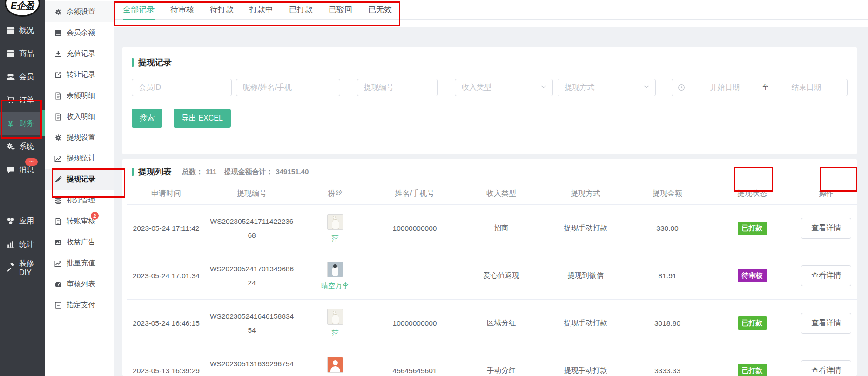 The image size is (868, 376). Describe the element at coordinates (415, 371) in the screenshot. I see `cell-name-phone: 45645645601` at that location.